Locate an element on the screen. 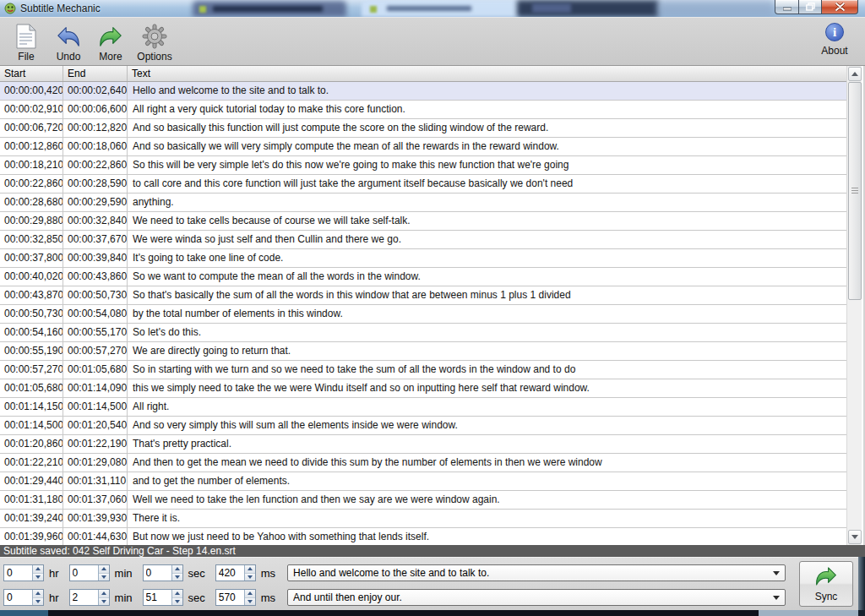  table-row: 00:00:37,800 00:00:39,840 It's going to … is located at coordinates (424, 259).